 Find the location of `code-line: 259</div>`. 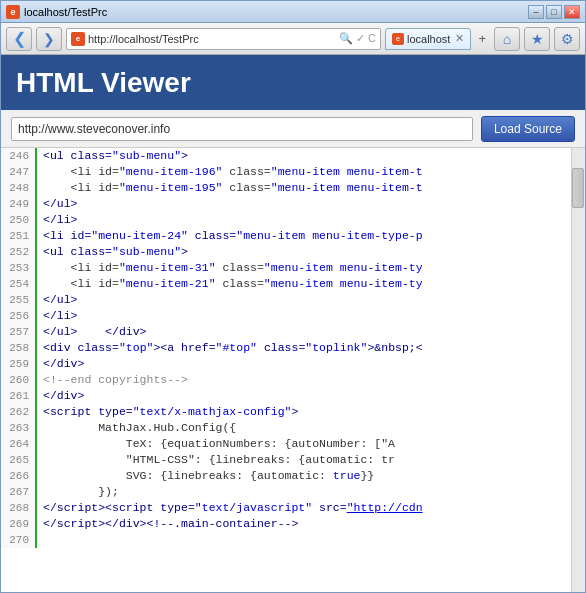

code-line: 259</div> is located at coordinates (293, 364).